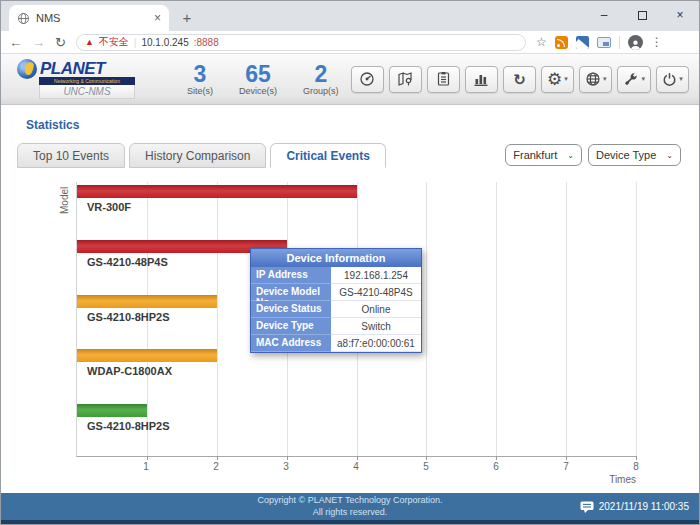 This screenshot has height=525, width=700. Describe the element at coordinates (64, 200) in the screenshot. I see `y-axis-label: Model` at that location.